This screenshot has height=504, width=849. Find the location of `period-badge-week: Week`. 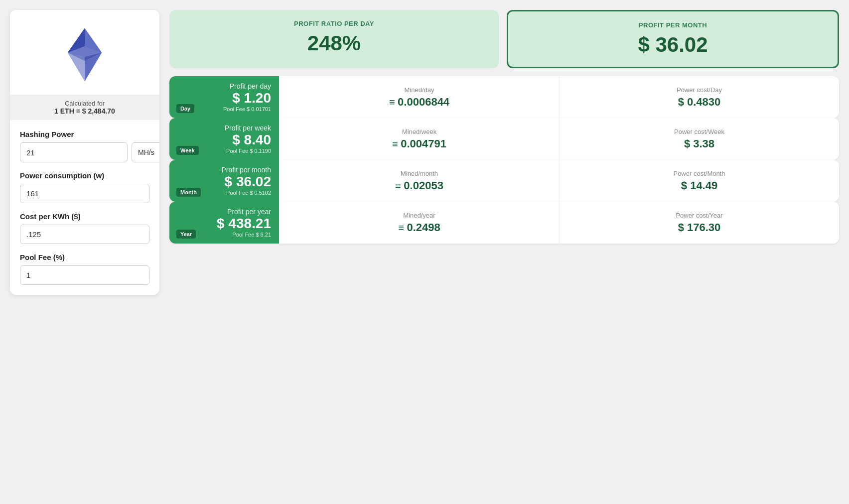

period-badge-week: Week is located at coordinates (187, 150).